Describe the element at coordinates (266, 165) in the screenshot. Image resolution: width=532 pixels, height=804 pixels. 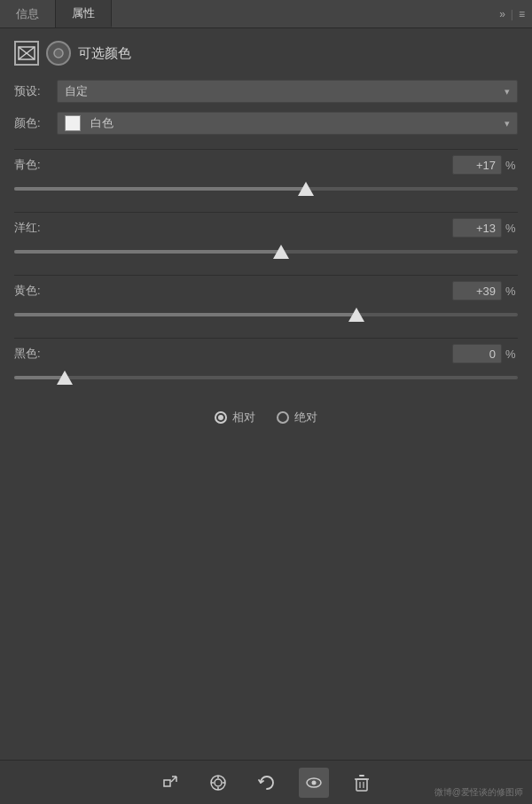
I see `slider-header-0: 青色: +17 %` at that location.